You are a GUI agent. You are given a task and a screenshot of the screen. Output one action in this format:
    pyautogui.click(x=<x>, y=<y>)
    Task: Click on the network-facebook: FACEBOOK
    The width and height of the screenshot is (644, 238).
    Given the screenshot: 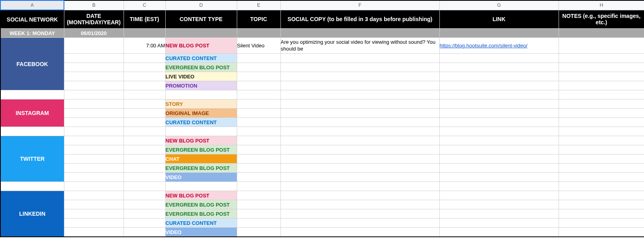 What is the action you would take?
    pyautogui.click(x=32, y=64)
    